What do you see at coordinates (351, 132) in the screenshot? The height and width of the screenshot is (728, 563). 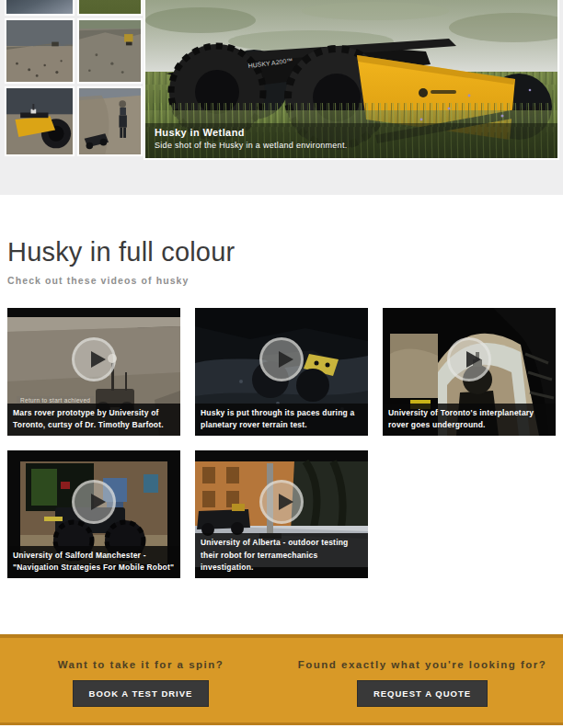 I see `hero-caption-title: Husky in Wetland` at bounding box center [351, 132].